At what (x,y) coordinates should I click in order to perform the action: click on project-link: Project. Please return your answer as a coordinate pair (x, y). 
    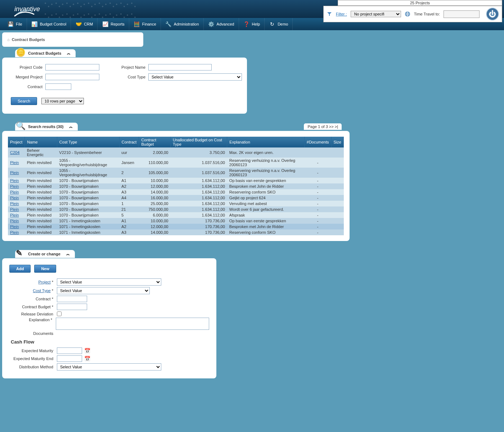
    Looking at the image, I should click on (44, 282).